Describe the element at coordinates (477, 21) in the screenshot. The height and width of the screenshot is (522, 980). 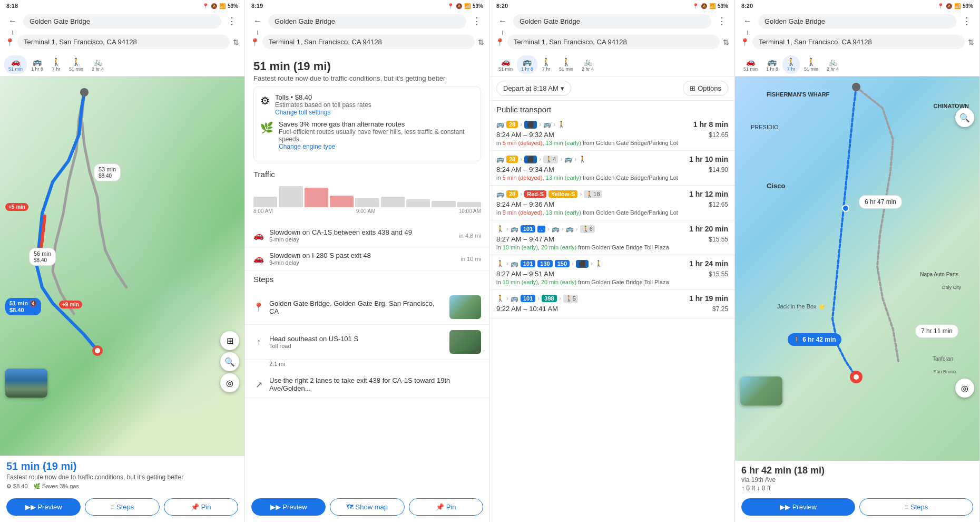
I see `menu-button-2: ⋮` at that location.